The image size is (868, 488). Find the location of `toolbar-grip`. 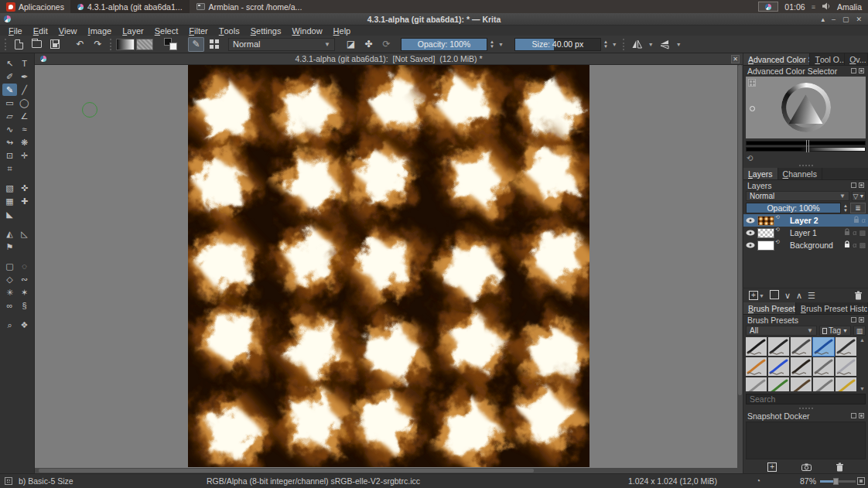

toolbar-grip is located at coordinates (6, 45).